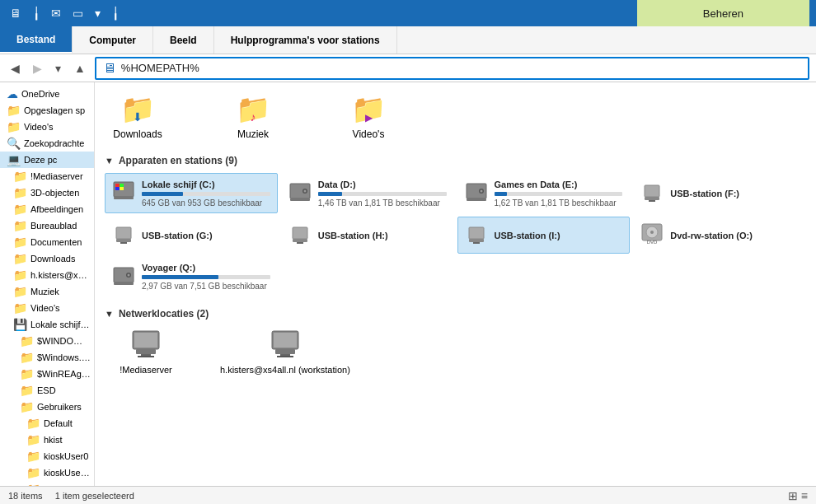 This screenshot has height=504, width=816. Describe the element at coordinates (16, 13) in the screenshot. I see `monitor-icon: 🖥` at that location.